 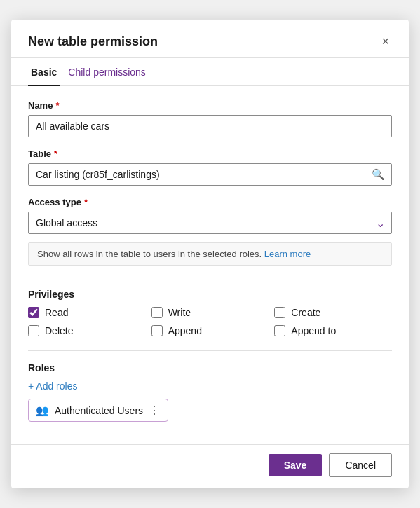 I want to click on role-tag-menu-icon: ⋮, so click(x=154, y=411).